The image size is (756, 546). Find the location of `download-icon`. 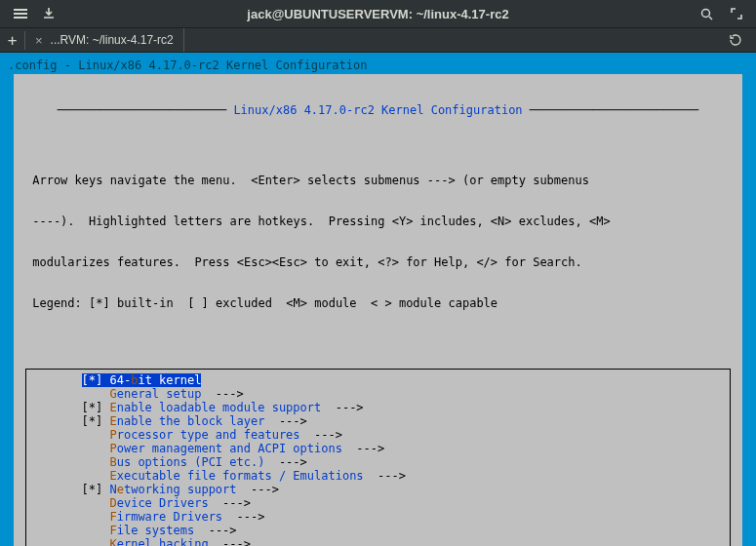

download-icon is located at coordinates (49, 14).